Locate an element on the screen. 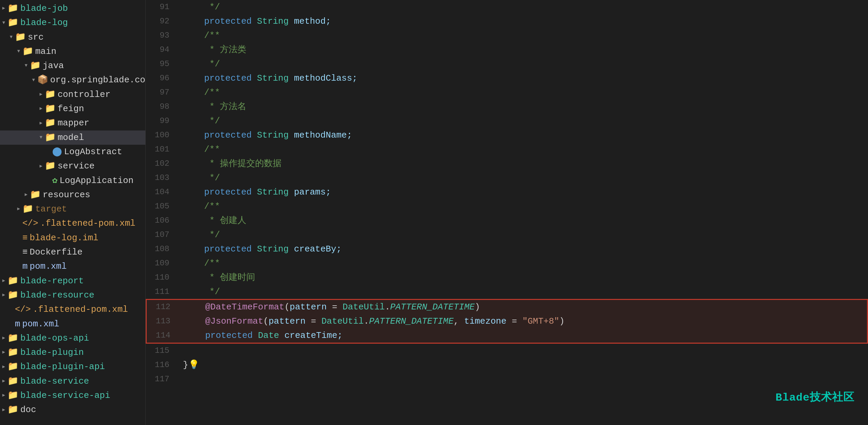  code-token: /** is located at coordinates (212, 206).